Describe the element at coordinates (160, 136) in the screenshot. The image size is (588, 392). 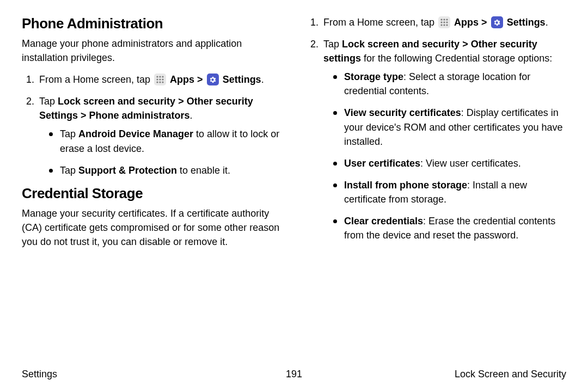
I see `step-item: Tap Lock screen and security > Other sec…` at that location.